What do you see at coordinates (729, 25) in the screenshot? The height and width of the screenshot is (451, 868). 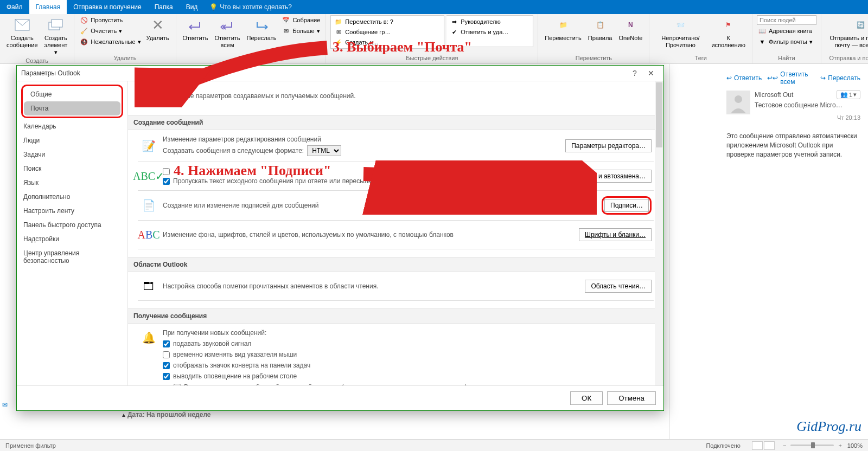 I see `flag-icon: ⚑` at bounding box center [729, 25].